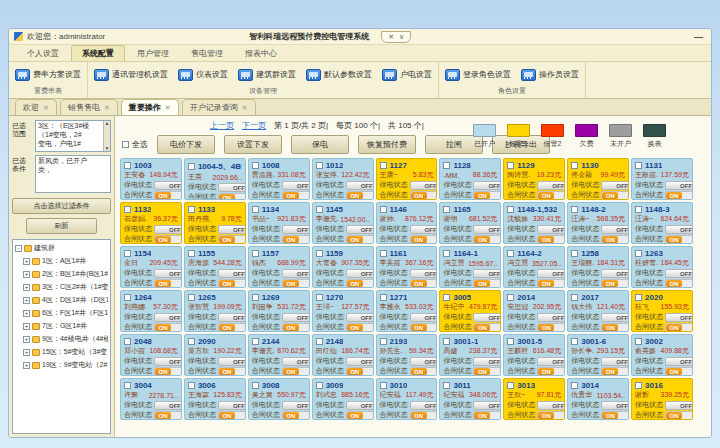 This screenshot has height=448, width=720. I want to click on meter-card: 1131 王殿霞. 137.59元 保电状态 OFF 合闸状态 ON, so click(662, 179).